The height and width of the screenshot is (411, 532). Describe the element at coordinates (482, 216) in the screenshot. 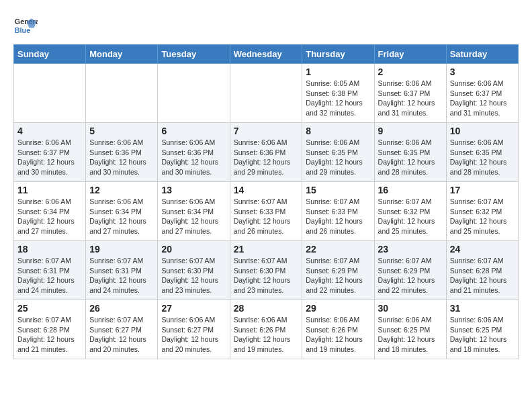

I see `day-info: Sunrise: 6:07 AM Sunset: 6:32 PM Dayligh…` at that location.